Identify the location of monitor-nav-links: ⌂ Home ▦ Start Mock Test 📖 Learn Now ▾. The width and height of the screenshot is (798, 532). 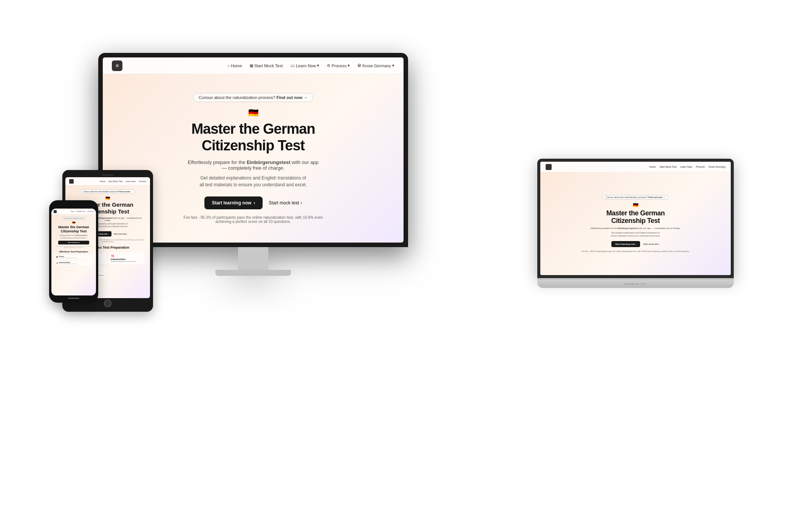
(311, 66).